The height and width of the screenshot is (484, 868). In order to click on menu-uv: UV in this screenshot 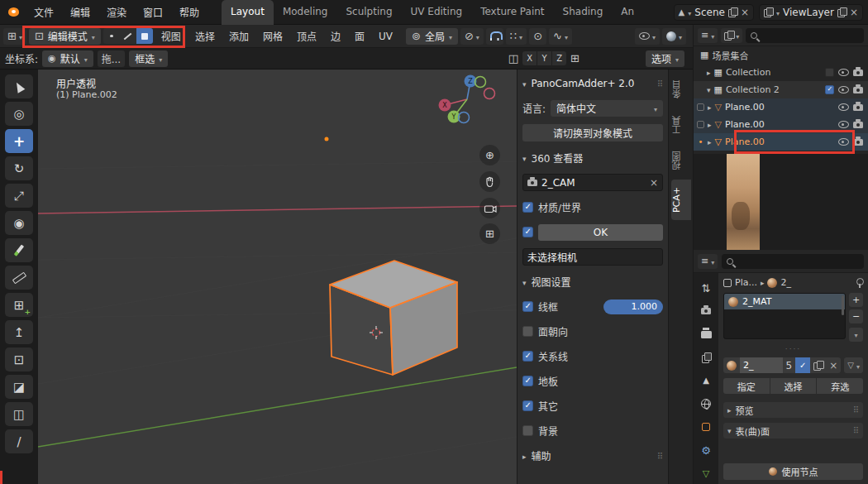, I will do `click(385, 36)`.